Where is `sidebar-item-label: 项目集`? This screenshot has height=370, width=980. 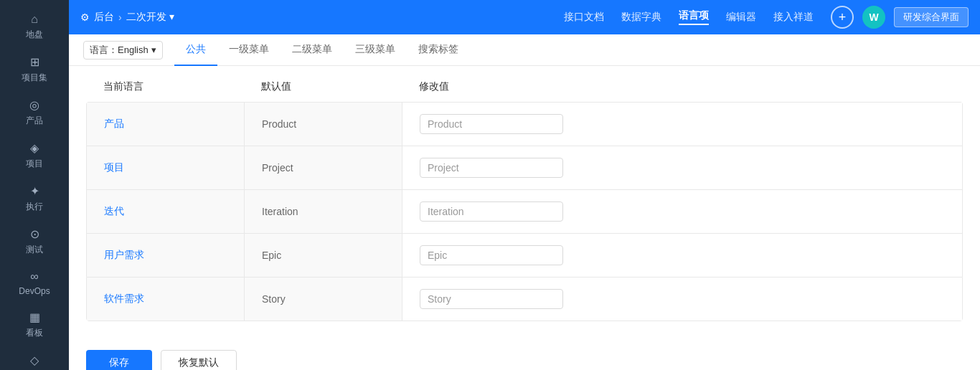 sidebar-item-label: 项目集 is located at coordinates (34, 77).